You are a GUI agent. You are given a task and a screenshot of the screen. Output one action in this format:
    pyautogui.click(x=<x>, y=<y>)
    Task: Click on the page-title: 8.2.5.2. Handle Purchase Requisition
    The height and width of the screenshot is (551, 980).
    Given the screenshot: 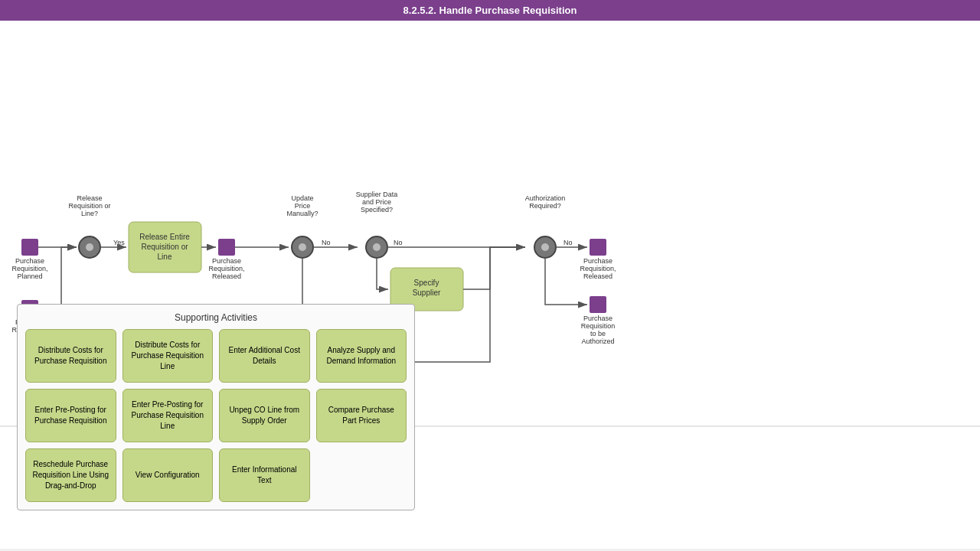 What is the action you would take?
    pyautogui.click(x=490, y=11)
    